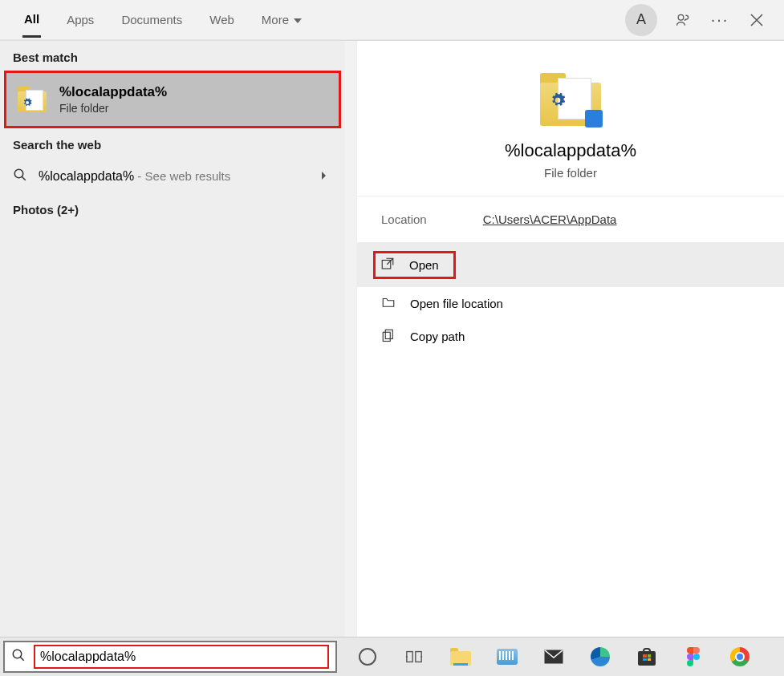 This screenshot has width=784, height=676. I want to click on search-web-label: Search the web, so click(173, 143).